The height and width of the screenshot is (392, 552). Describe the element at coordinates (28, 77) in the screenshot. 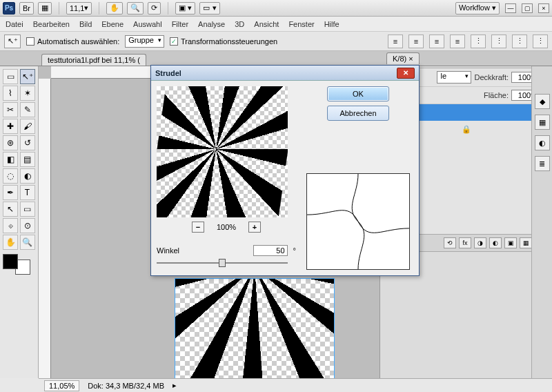

I see `move-tool: ↖⁺` at that location.